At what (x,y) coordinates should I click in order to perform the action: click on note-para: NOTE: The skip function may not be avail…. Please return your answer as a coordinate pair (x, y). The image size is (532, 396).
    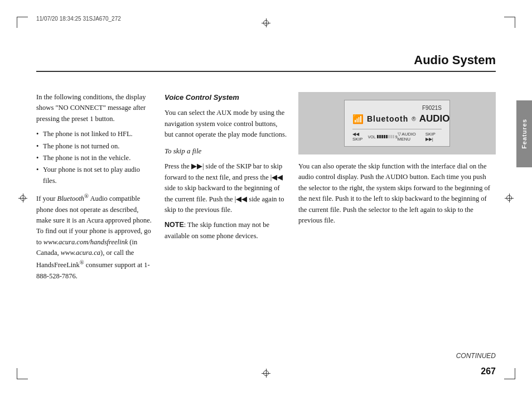
    Looking at the image, I should click on (226, 231).